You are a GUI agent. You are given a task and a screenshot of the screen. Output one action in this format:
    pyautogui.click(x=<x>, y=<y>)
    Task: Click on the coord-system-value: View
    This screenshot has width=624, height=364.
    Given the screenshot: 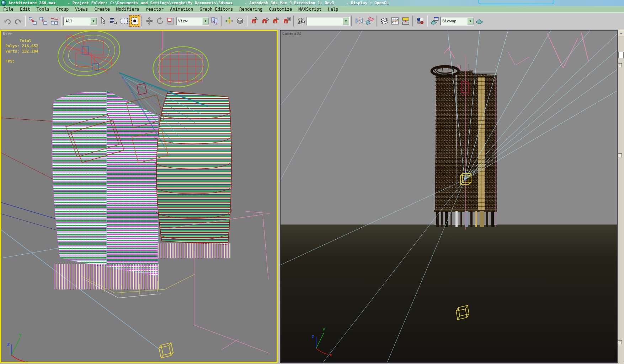 What is the action you would take?
    pyautogui.click(x=190, y=21)
    